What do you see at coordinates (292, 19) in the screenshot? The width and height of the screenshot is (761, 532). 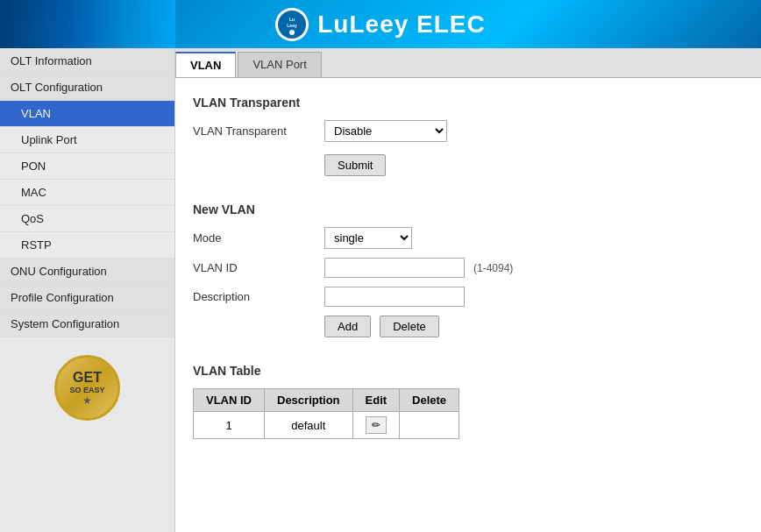 I see `svg-text: Lu` at bounding box center [292, 19].